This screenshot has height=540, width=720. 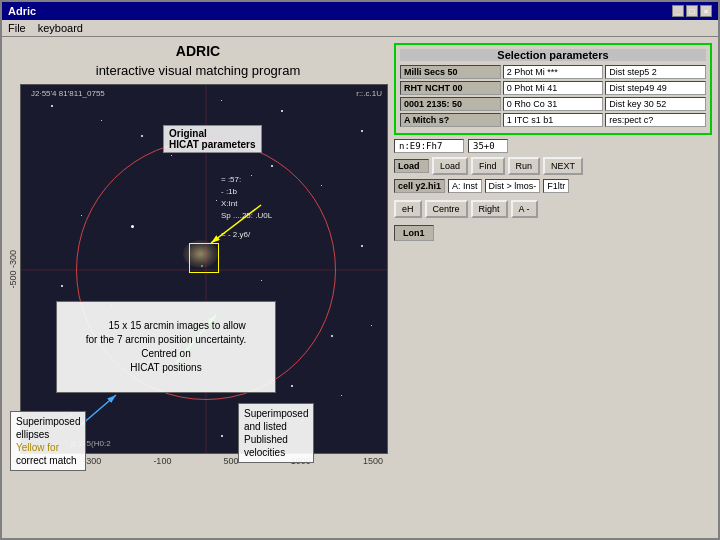 What do you see at coordinates (204, 258) in the screenshot?
I see `selection-box-overlay` at bounding box center [204, 258].